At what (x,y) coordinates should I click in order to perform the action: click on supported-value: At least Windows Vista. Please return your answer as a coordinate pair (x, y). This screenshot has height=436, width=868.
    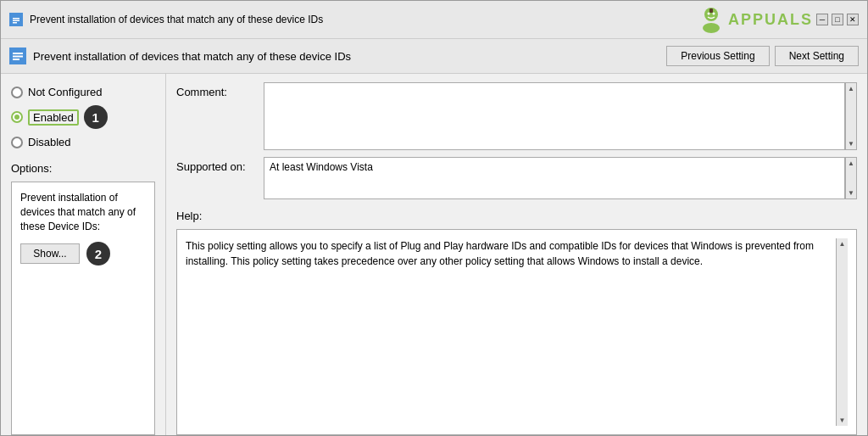
    Looking at the image, I should click on (554, 178).